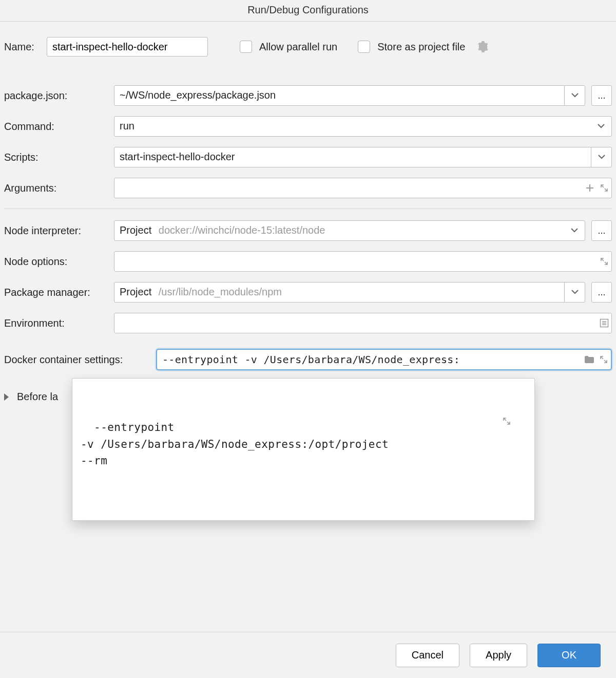 This screenshot has height=678, width=616. I want to click on folder-icon, so click(589, 360).